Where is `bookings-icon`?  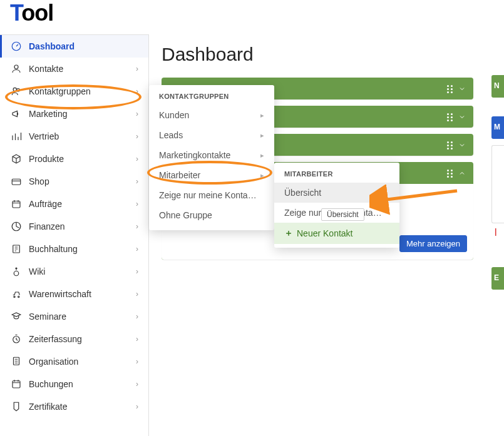
bookings-icon is located at coordinates (16, 384).